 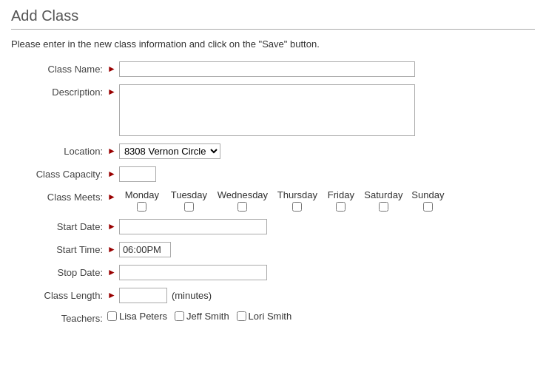 What do you see at coordinates (112, 317) in the screenshot?
I see `teacher-lisa-checkbox` at bounding box center [112, 317].